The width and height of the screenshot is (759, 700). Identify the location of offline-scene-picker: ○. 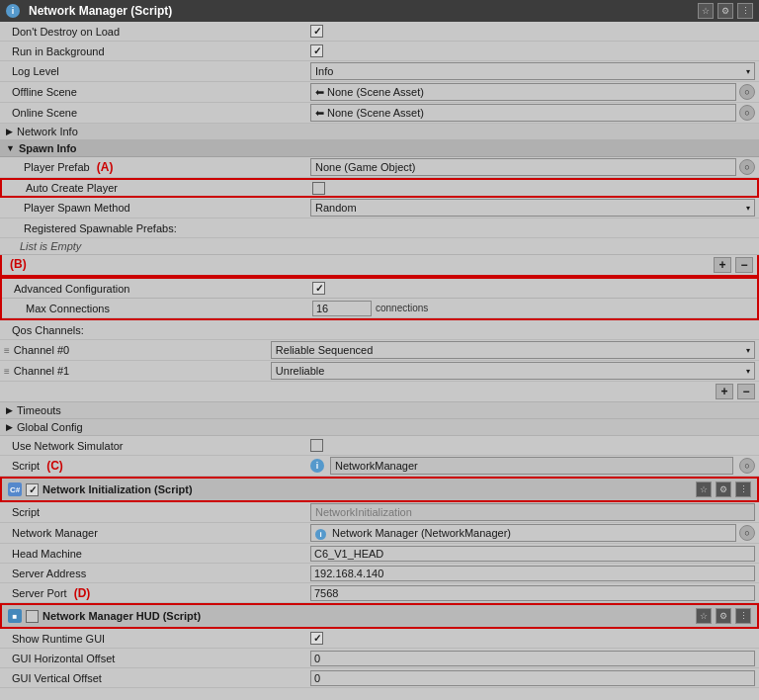
(747, 92).